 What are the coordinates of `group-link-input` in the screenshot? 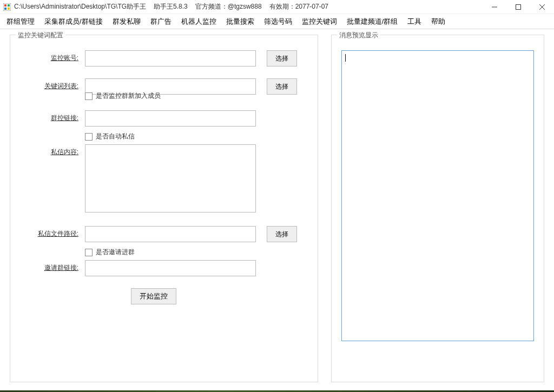 It's located at (170, 118).